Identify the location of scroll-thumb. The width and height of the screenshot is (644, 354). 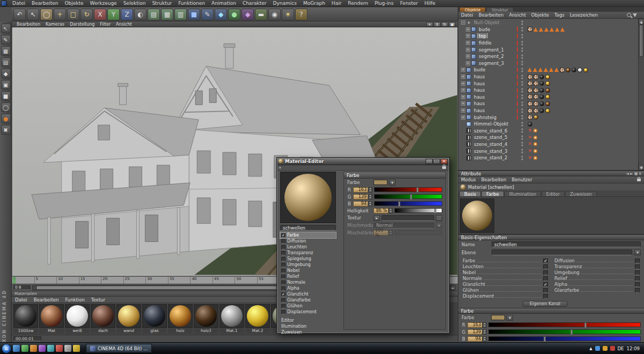
(641, 41).